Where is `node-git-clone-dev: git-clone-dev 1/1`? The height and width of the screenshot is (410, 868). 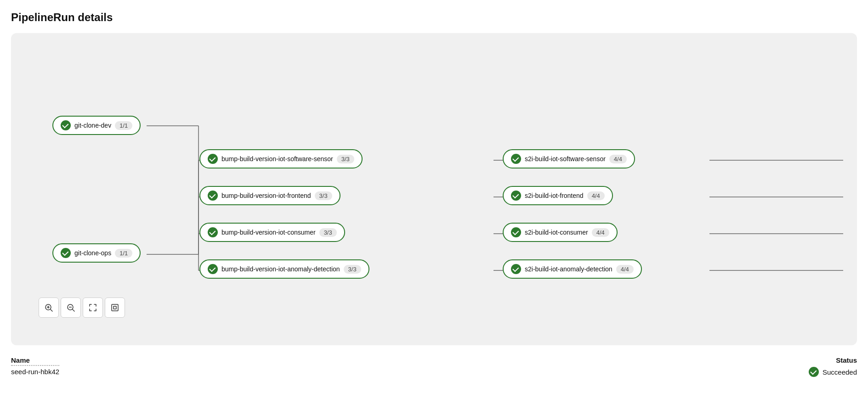 node-git-clone-dev: git-clone-dev 1/1 is located at coordinates (96, 125).